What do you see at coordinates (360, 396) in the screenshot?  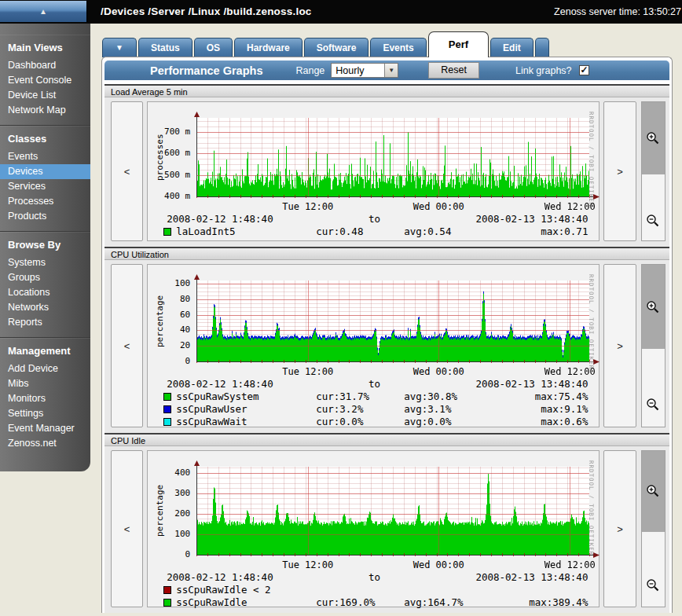 I see `legend-cur: cur:31.7%` at bounding box center [360, 396].